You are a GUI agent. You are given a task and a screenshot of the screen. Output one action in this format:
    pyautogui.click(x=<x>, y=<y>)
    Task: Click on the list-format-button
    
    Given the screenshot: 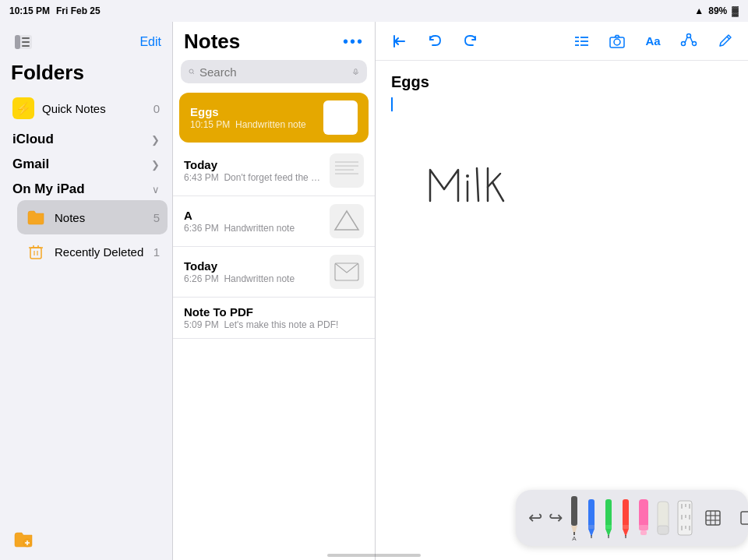 What is the action you would take?
    pyautogui.click(x=581, y=41)
    